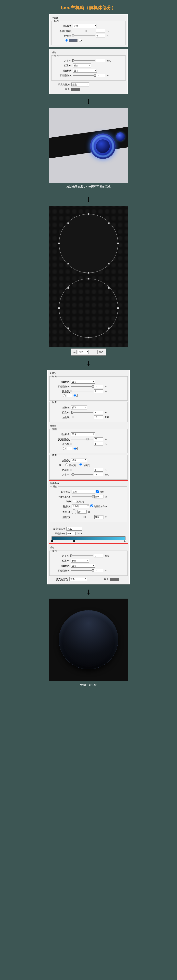 This screenshot has width=177, height=980. What do you see at coordinates (98, 412) in the screenshot?
I see `og-spread-input` at bounding box center [98, 412].